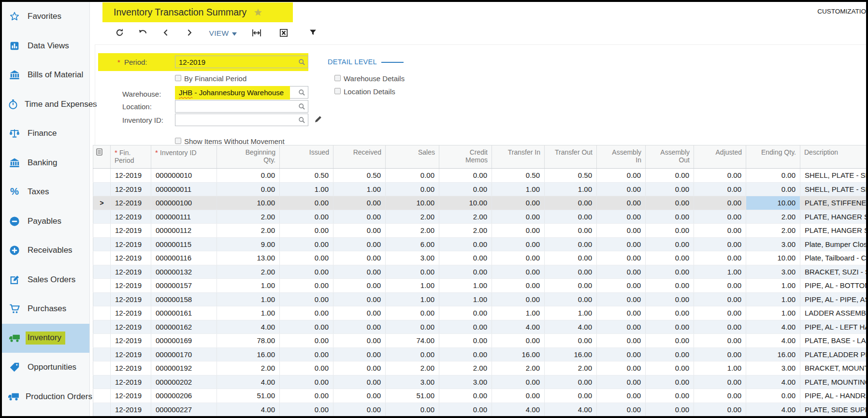 The image size is (868, 418). What do you see at coordinates (360, 176) in the screenshot?
I see `cell-received: 0.50` at bounding box center [360, 176].